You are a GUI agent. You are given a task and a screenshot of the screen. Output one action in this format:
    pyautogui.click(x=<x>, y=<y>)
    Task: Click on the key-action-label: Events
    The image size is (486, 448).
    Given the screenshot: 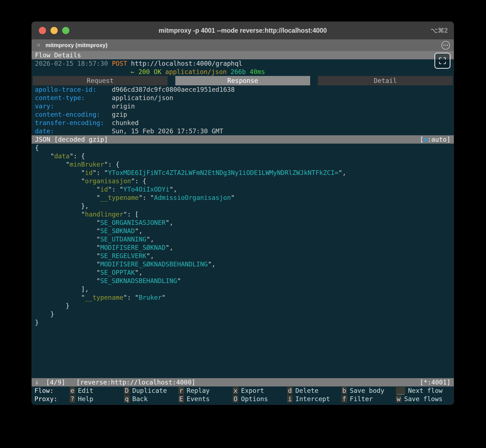 What is the action you would take?
    pyautogui.click(x=198, y=399)
    